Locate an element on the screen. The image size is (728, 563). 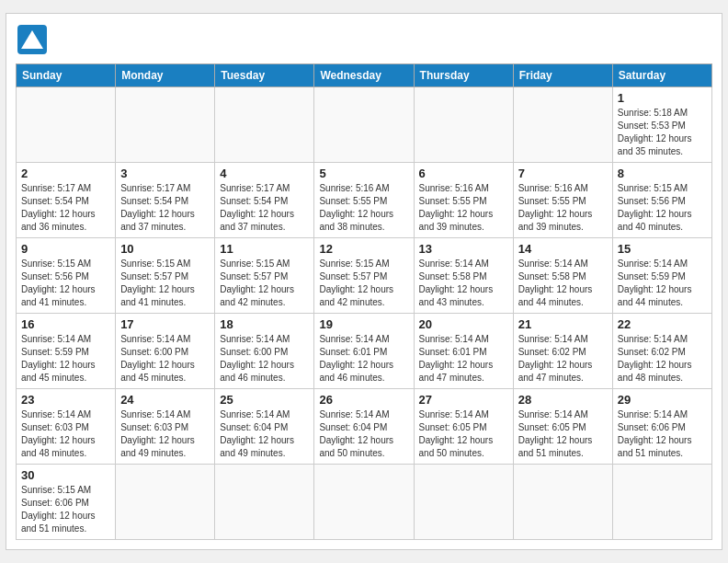
day-number: 11 is located at coordinates (265, 248).